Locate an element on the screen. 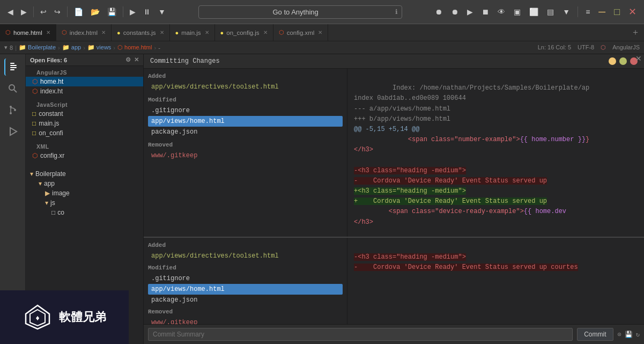 The image size is (644, 344). breadcrumb-line-num: 8 is located at coordinates (11, 48).